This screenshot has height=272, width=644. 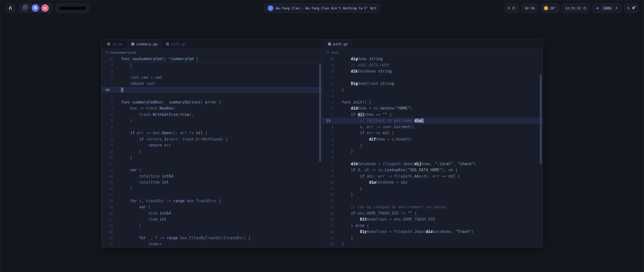 I want to click on code-line: 14 // Can be changed by environment vari…, so click(x=433, y=207).